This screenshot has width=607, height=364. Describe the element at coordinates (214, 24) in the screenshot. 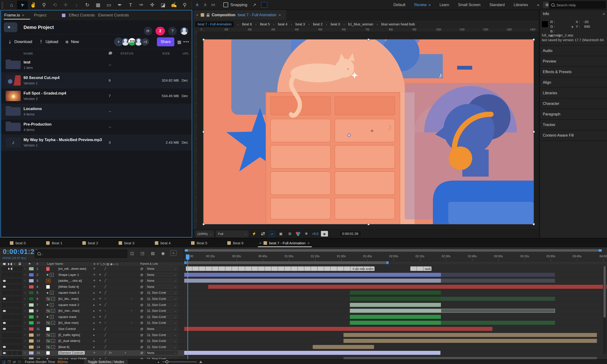

I see `breadcrumb-current: beat 7 - Full Animation` at that location.